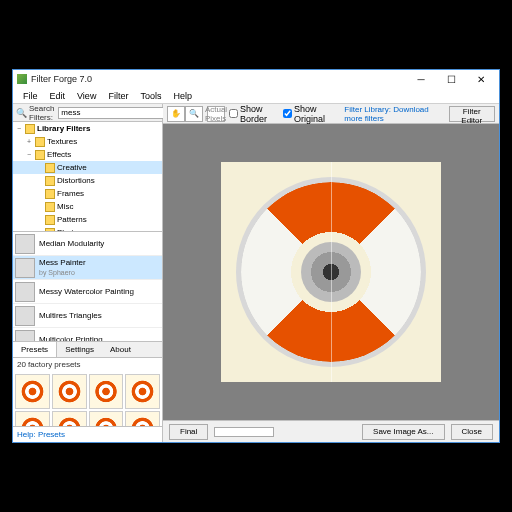  I want to click on filter-item: Messy Watercolor Painting, so click(88, 292).